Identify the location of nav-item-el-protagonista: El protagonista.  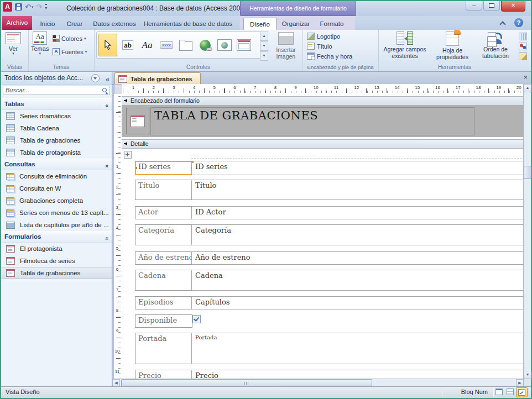
(56, 249).